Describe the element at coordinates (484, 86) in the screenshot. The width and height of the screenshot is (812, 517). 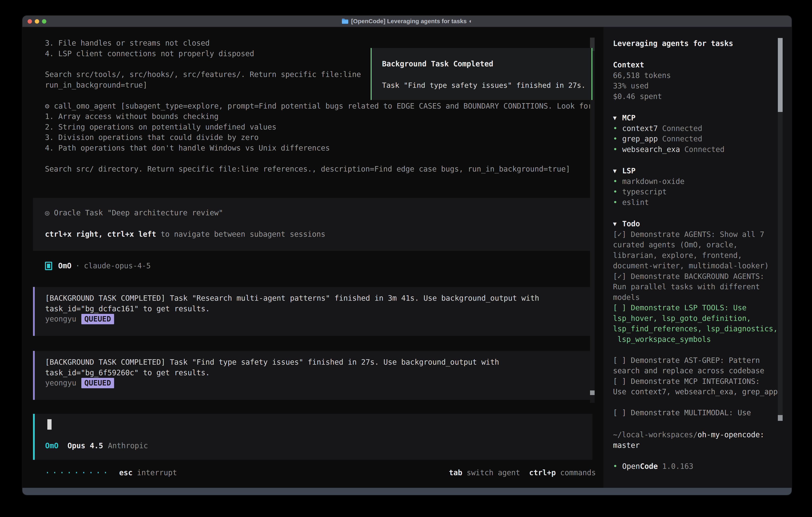
I see `toast-message: Task "Find type safety issues" finished …` at that location.